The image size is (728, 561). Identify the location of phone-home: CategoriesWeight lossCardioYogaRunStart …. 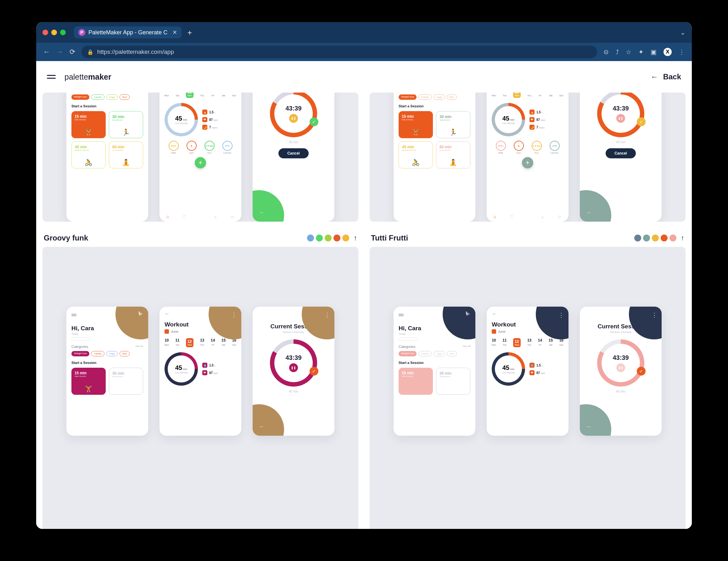
(107, 157).